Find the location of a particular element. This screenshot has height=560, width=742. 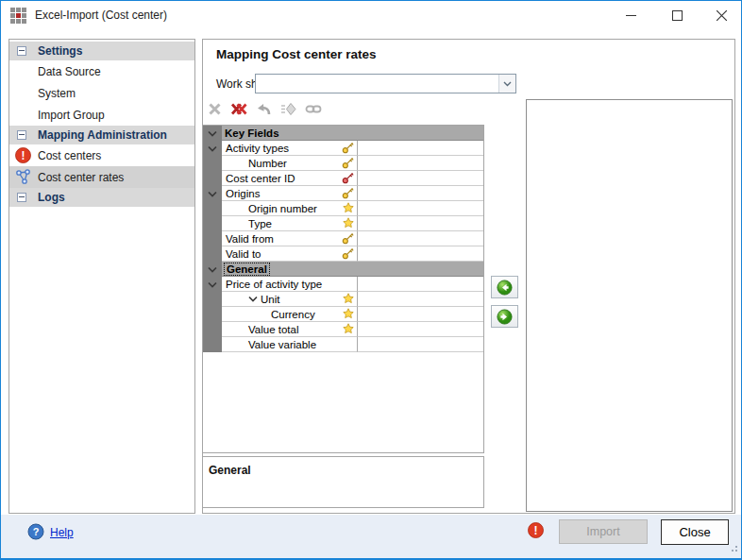

grid-field-row-price-of-activity-type: Price of activity type is located at coordinates (344, 284).